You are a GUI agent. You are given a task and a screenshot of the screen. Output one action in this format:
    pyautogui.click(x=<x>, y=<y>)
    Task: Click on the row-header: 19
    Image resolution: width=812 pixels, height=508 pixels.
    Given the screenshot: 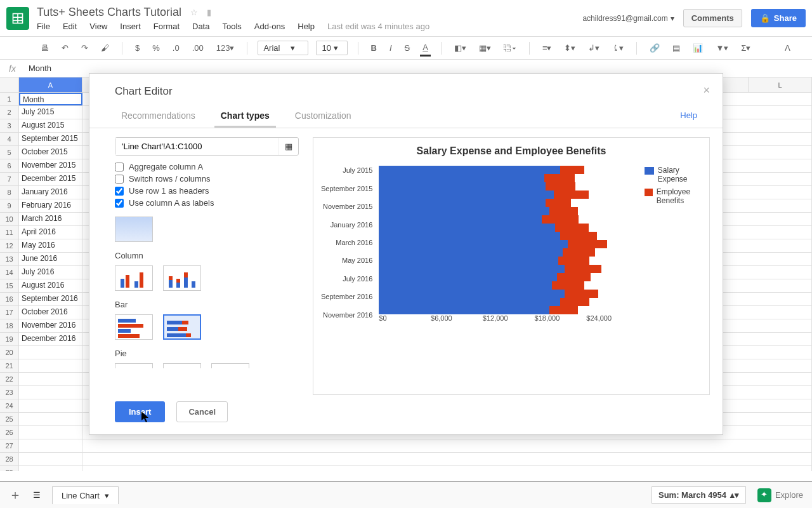 What is the action you would take?
    pyautogui.click(x=9, y=339)
    